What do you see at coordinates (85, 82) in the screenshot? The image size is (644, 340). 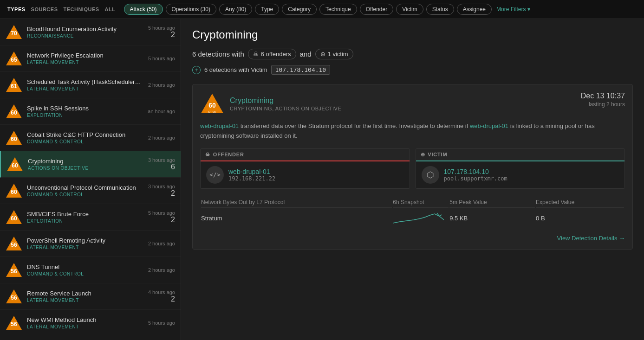 I see `item-title: Scheduled Task Activity (ITaskSchedulerS…` at bounding box center [85, 82].